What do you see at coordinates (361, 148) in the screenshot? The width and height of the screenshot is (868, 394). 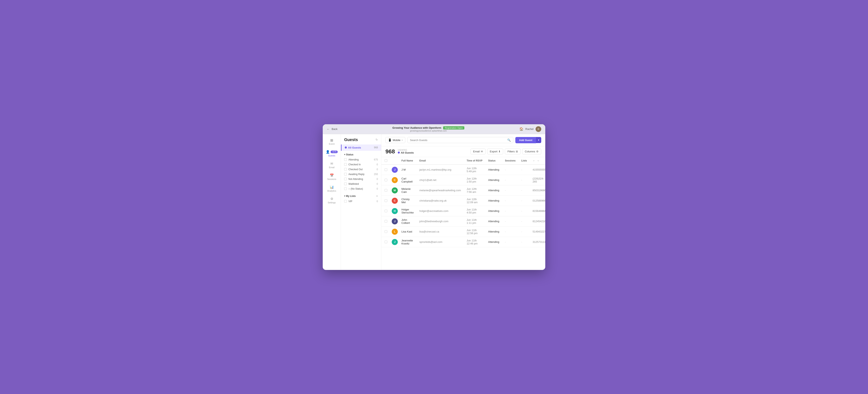 I see `all-guests-filter: All Guests 968` at bounding box center [361, 148].